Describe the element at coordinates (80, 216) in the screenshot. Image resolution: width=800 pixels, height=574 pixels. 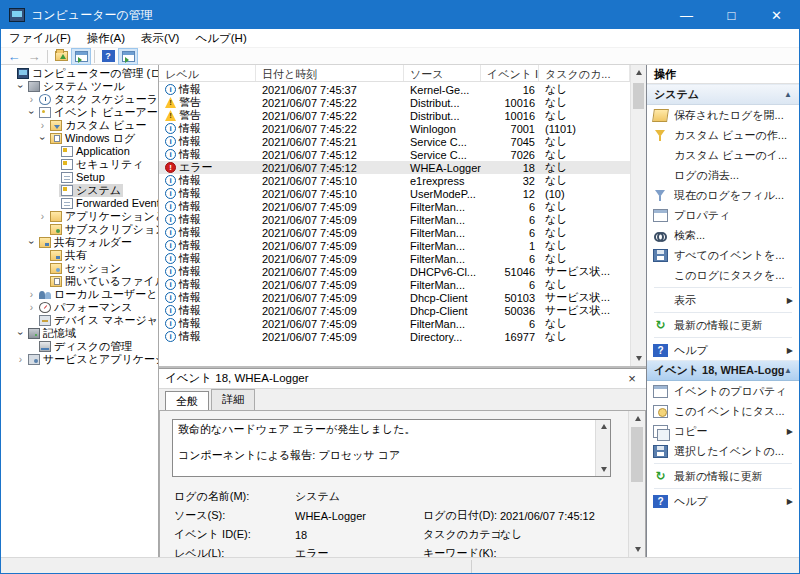
I see `tree-item-11: ›アプリケーションと` at that location.